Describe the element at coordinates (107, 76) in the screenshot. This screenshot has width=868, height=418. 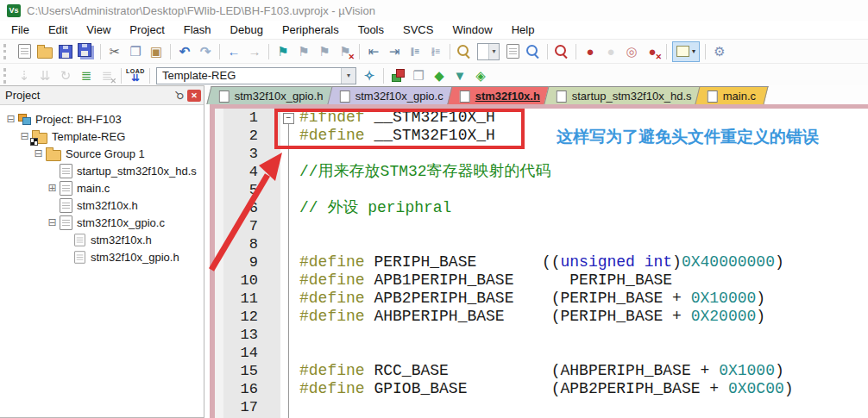
I see `stop-build-button: ≣✕` at that location.